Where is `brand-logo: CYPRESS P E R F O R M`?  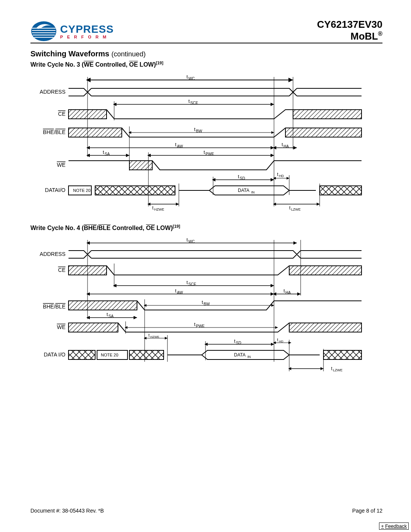
brand-logo: CYPRESS P E R F O R M is located at coordinates (72, 31).